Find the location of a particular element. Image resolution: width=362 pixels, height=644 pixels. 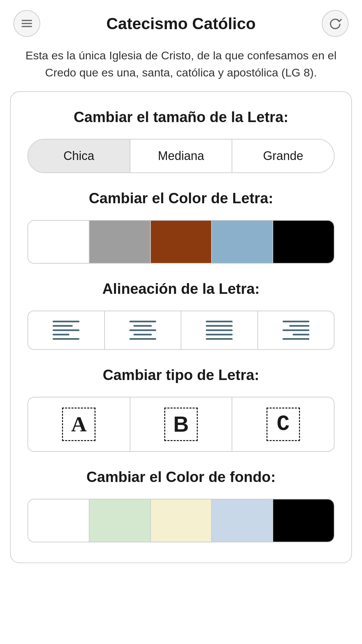

align-center-icon is located at coordinates (143, 330).